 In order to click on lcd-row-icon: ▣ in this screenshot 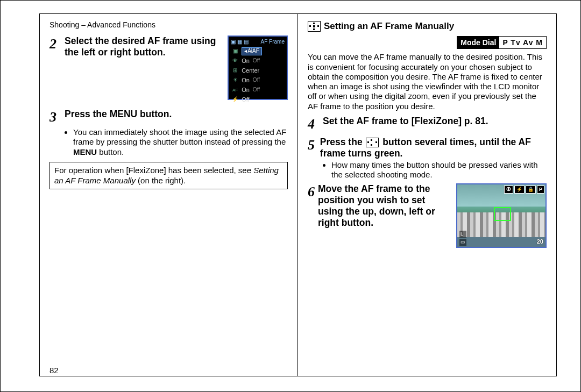, I will do `click(235, 52)`.